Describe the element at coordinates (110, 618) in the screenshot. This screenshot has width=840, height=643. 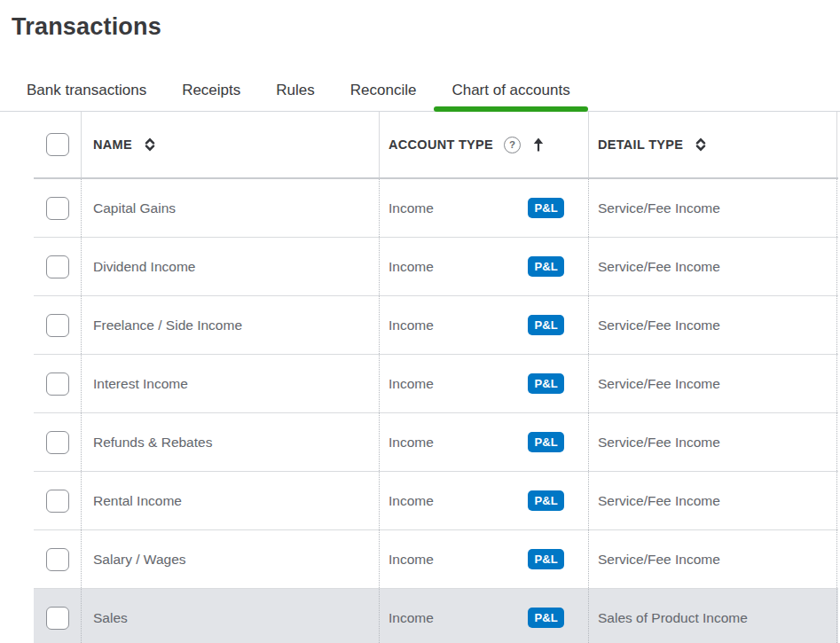
I see `account-name: Sales` at that location.